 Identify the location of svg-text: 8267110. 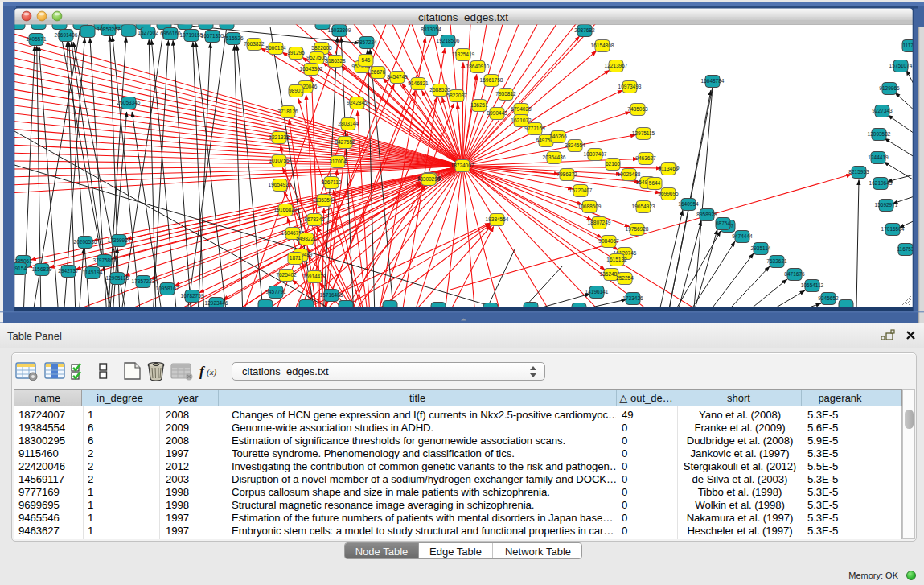
(331, 182).